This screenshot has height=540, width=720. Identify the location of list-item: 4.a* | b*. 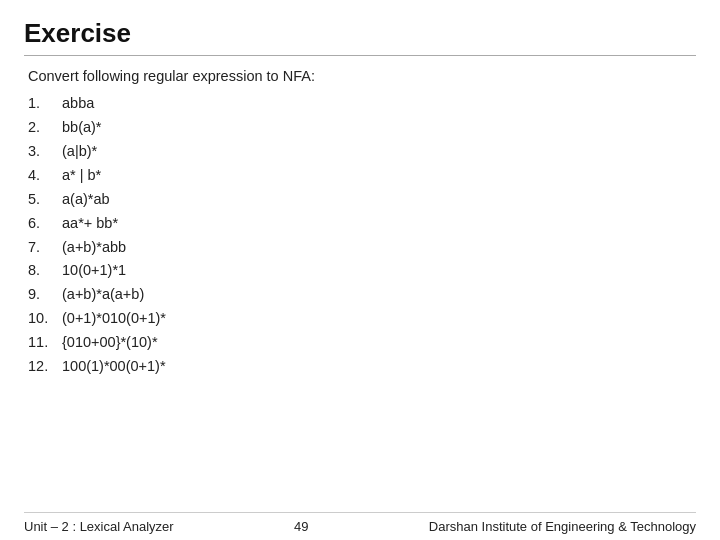
(362, 176).